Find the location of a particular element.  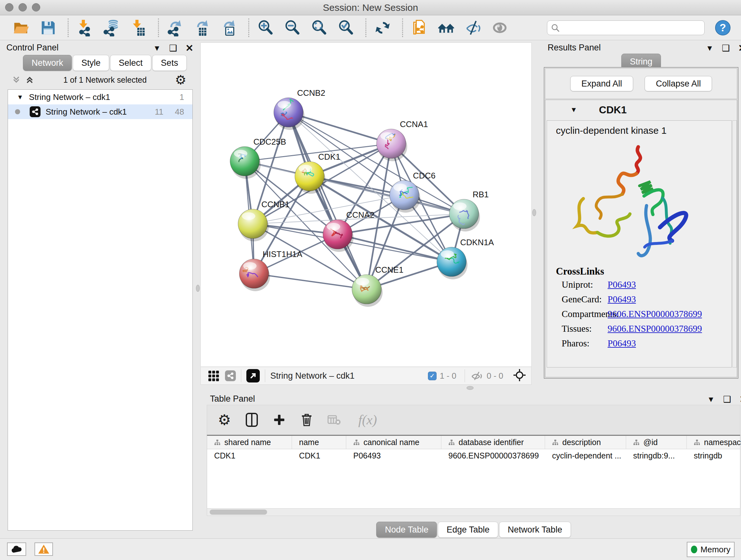

results-expand-collapse-bar: Expand All Collapse All is located at coordinates (641, 84).